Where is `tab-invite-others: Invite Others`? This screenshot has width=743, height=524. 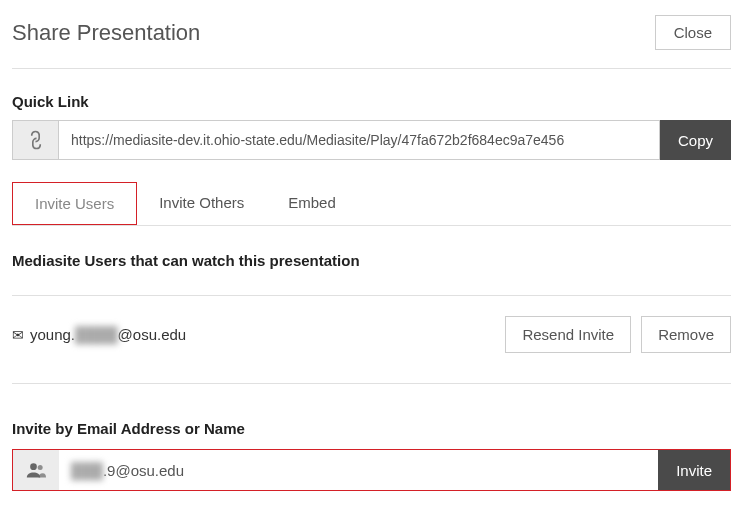 tab-invite-others: Invite Others is located at coordinates (202, 204).